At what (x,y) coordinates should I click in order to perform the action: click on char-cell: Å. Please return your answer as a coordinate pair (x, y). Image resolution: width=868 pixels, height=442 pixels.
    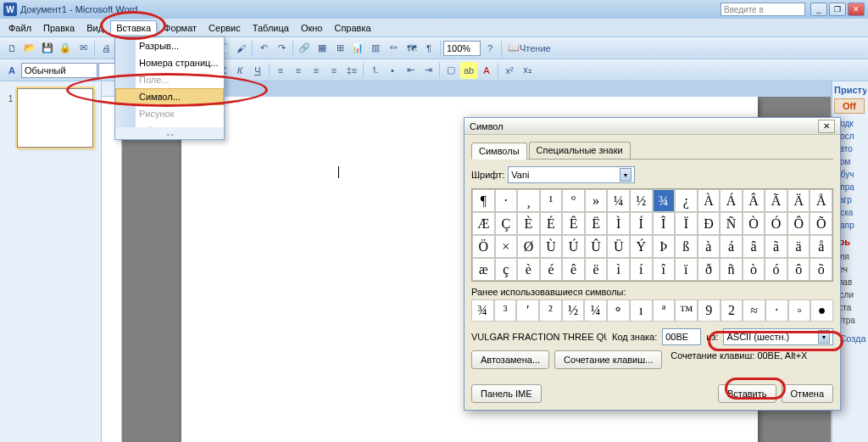
    Looking at the image, I should click on (821, 200).